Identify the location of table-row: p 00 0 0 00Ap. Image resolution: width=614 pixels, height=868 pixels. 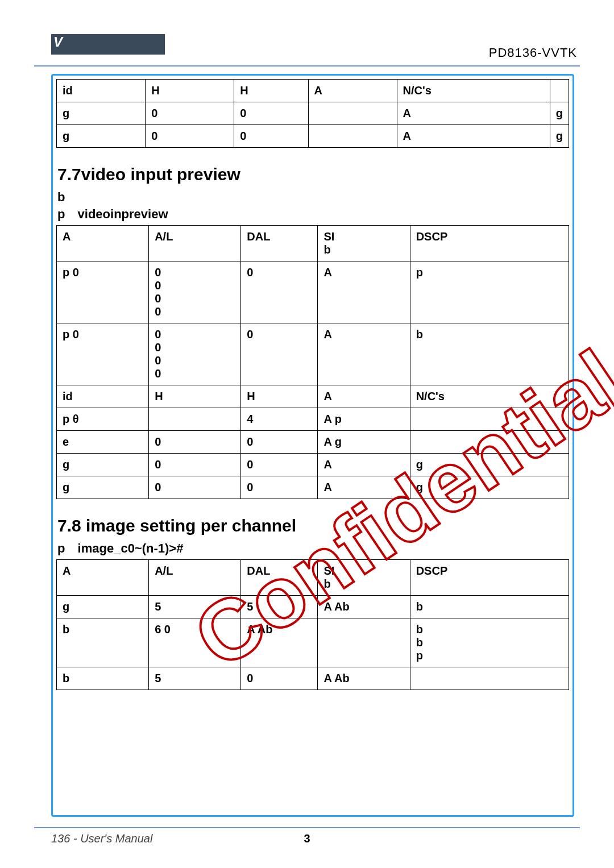
(313, 292).